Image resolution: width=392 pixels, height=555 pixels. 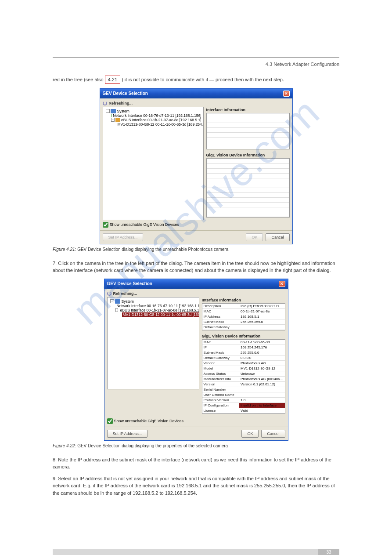 I want to click on interface-info-empty, so click(x=248, y=131).